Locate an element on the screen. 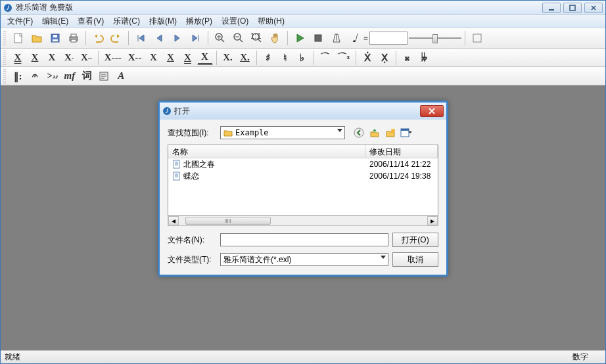  note-xdot: X. is located at coordinates (228, 58).